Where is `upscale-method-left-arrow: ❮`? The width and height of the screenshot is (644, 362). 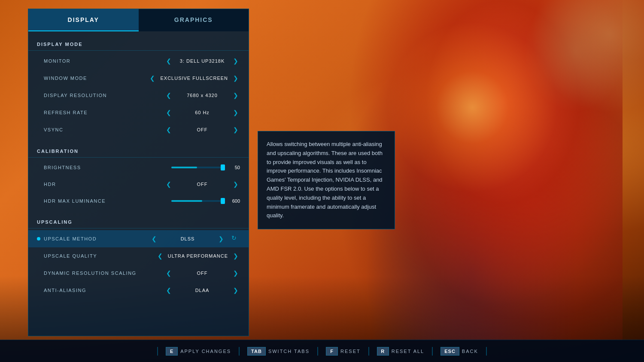
upscale-method-left-arrow: ❮ is located at coordinates (154, 239).